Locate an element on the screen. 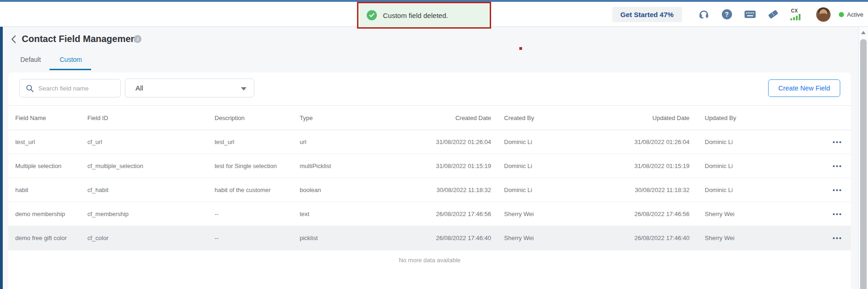 The width and height of the screenshot is (868, 289). cell-updated-date: 26/08/2022 17:46:40 is located at coordinates (659, 238).